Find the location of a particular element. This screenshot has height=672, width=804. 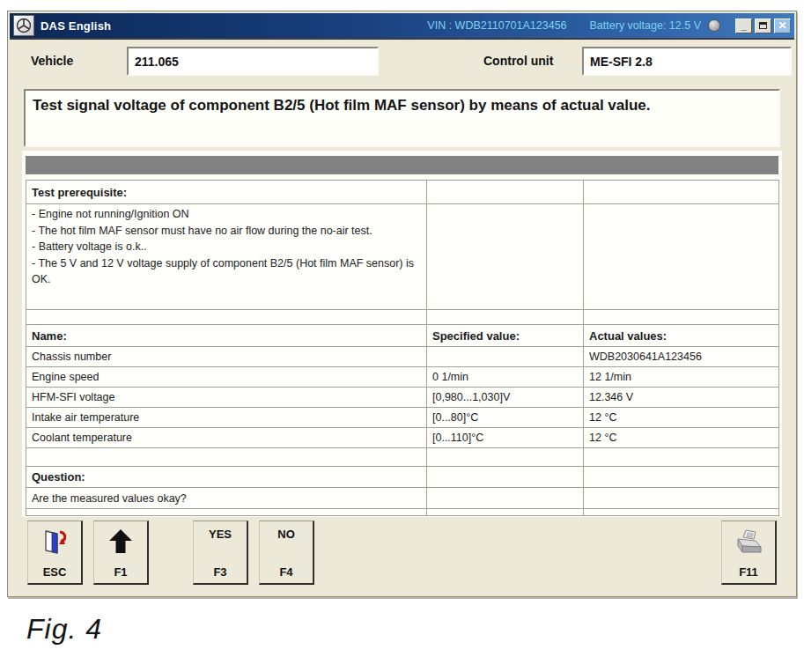

table-row: Intake air temperature [0...80]°C 12 °C is located at coordinates (403, 417).